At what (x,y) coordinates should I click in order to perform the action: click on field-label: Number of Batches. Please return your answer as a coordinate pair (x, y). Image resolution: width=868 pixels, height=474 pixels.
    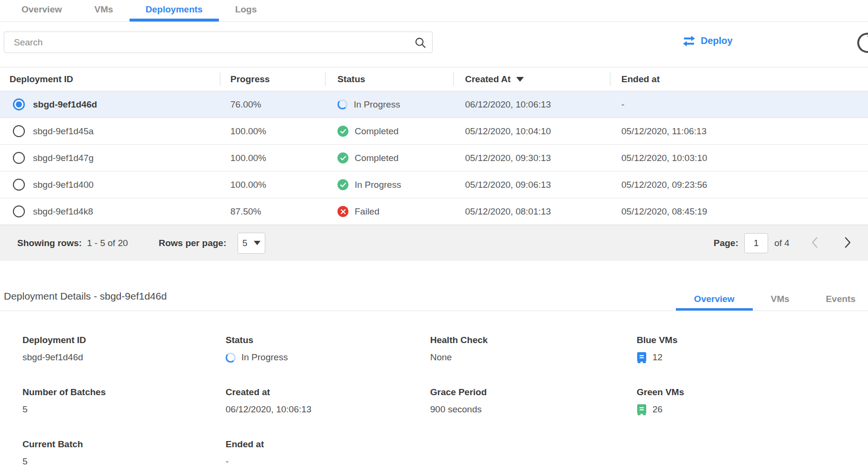
    Looking at the image, I should click on (124, 392).